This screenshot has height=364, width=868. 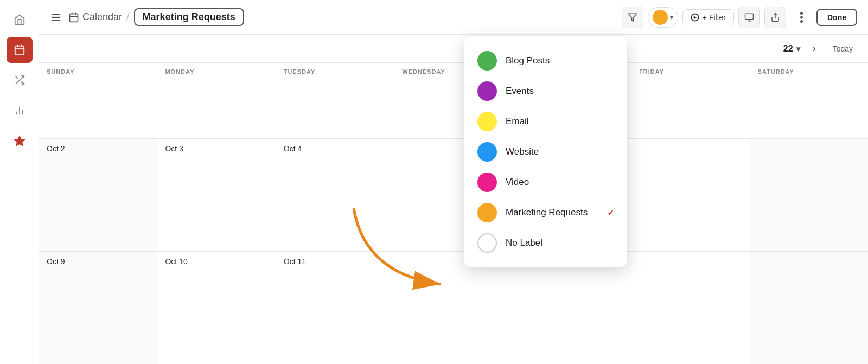 What do you see at coordinates (560, 61) in the screenshot?
I see `blog-posts-label: Blog Posts` at bounding box center [560, 61].